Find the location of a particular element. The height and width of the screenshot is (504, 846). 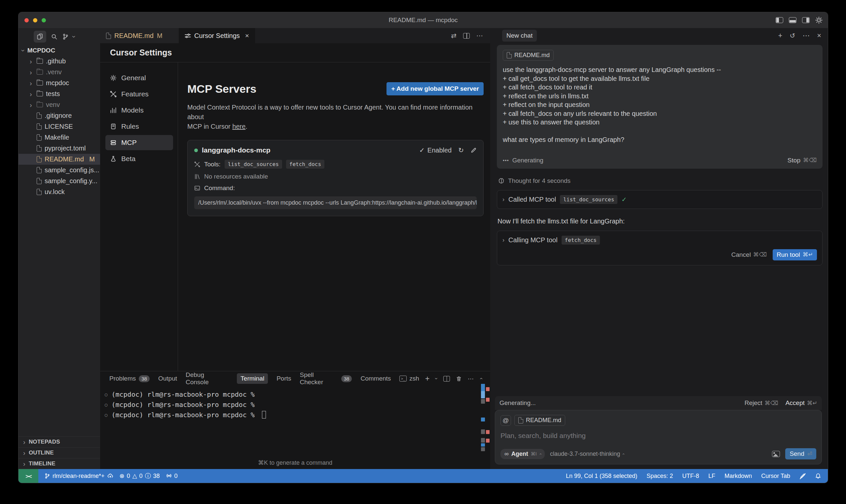

settings-nav-general: General is located at coordinates (139, 78).